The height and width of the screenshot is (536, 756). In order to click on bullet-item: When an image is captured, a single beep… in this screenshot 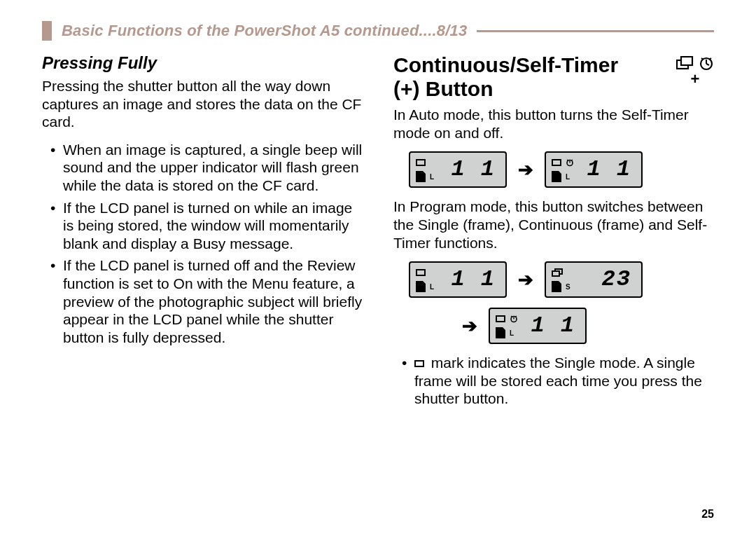, I will do `click(213, 168)`.